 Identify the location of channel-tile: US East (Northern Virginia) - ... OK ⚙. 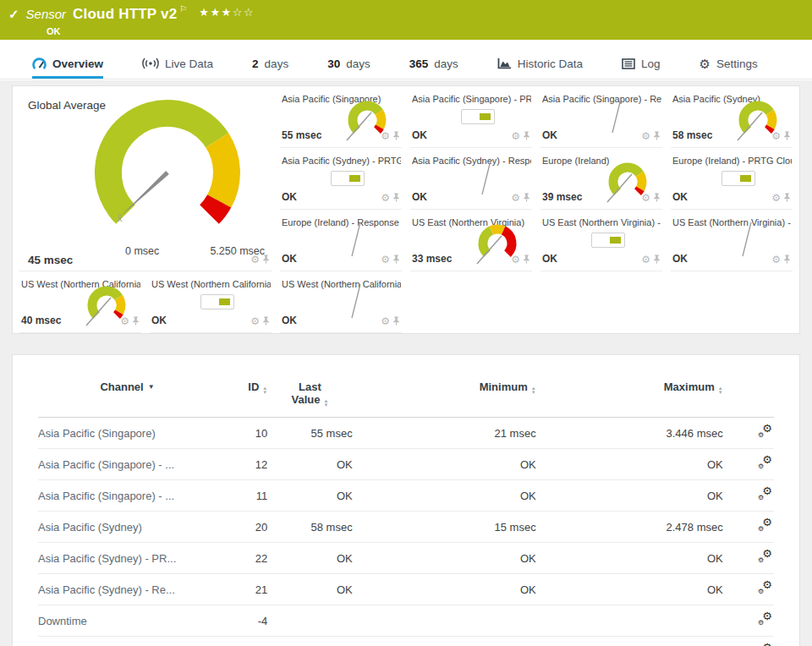
(732, 240).